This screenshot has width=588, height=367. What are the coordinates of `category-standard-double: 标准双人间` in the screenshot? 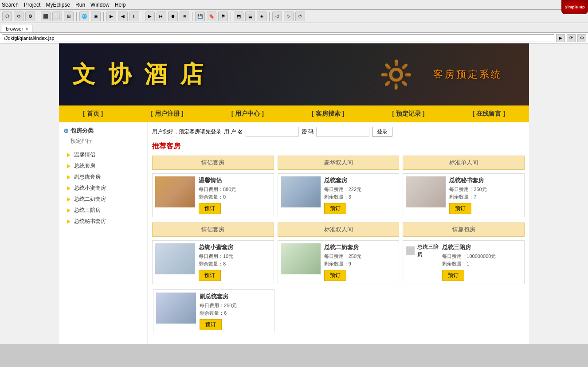 It's located at (339, 230).